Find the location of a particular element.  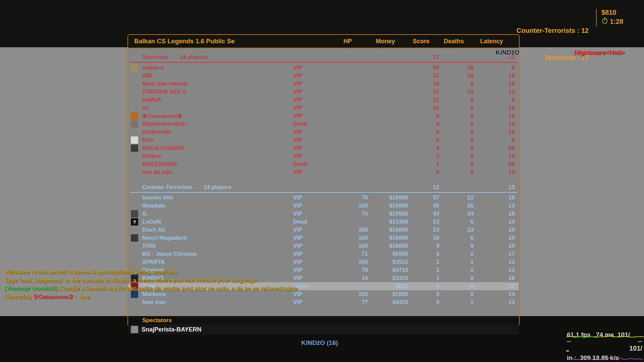

player-row: AbZoLuTeZeR0 VIP 4 6 20 is located at coordinates (323, 148).